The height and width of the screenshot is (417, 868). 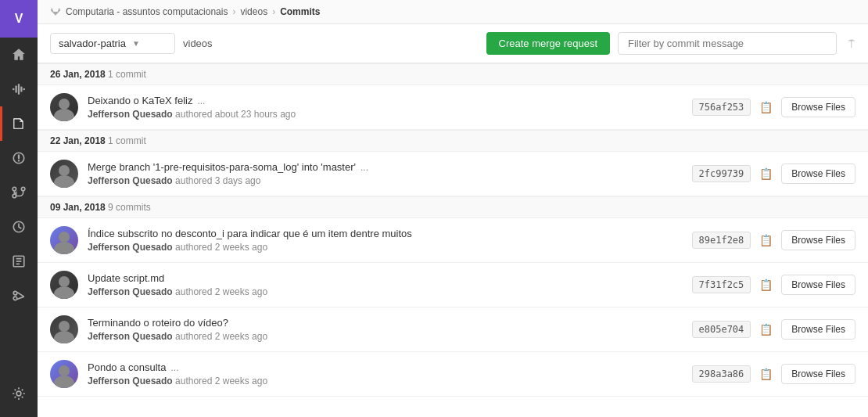 I want to click on sidebar-item-snippets, so click(x=19, y=261).